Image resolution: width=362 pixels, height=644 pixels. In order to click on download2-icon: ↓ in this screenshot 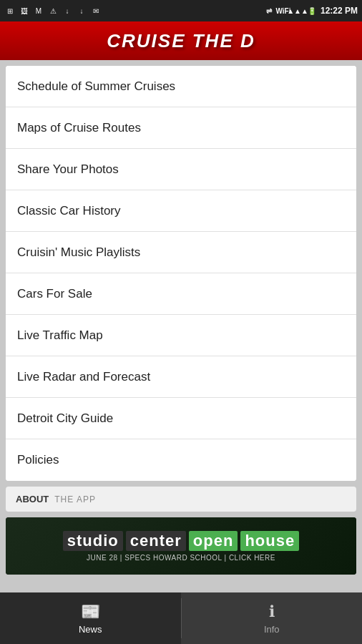, I will do `click(82, 11)`.